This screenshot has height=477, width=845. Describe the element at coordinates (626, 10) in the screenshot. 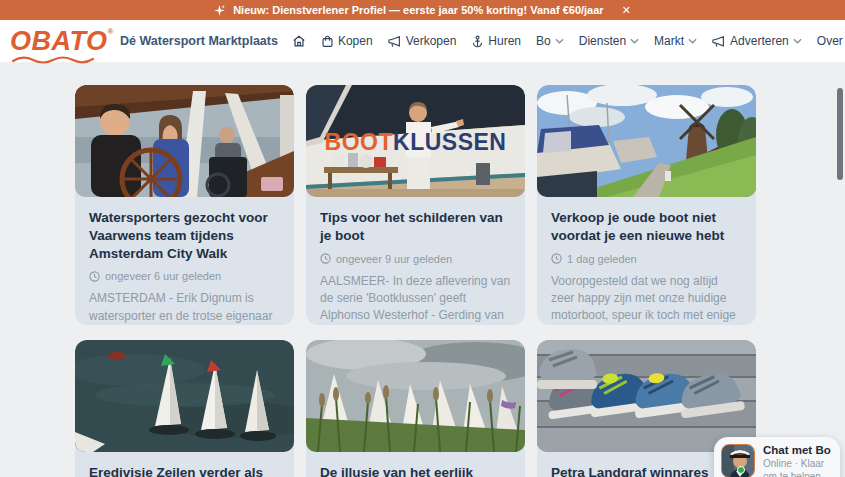

I see `close-icon: ✕` at that location.